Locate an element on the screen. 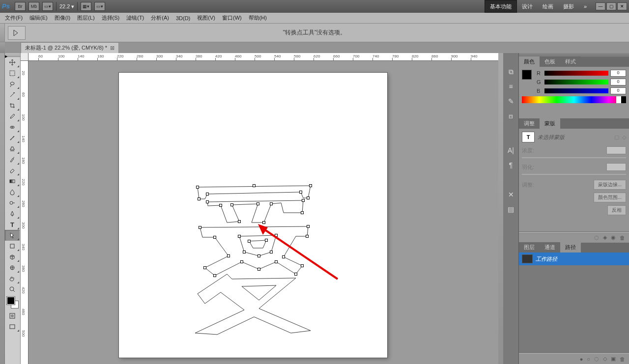 The image size is (629, 364). current-tool-preset is located at coordinates (17, 33).